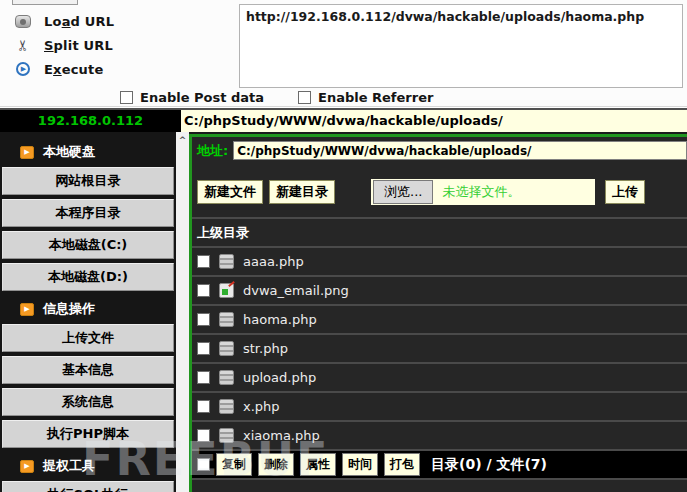  I want to click on sidebar-item-disk-d: 本地磁盘(D:), so click(88, 277).